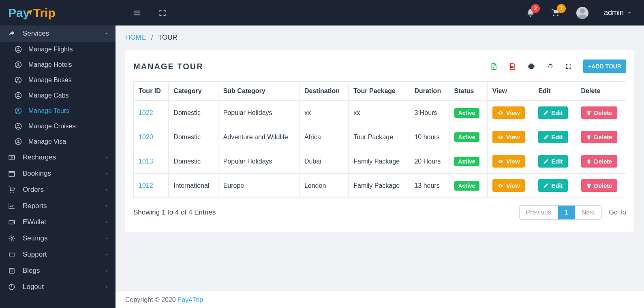  I want to click on footer-brand-link: Pay4Trip, so click(190, 300).